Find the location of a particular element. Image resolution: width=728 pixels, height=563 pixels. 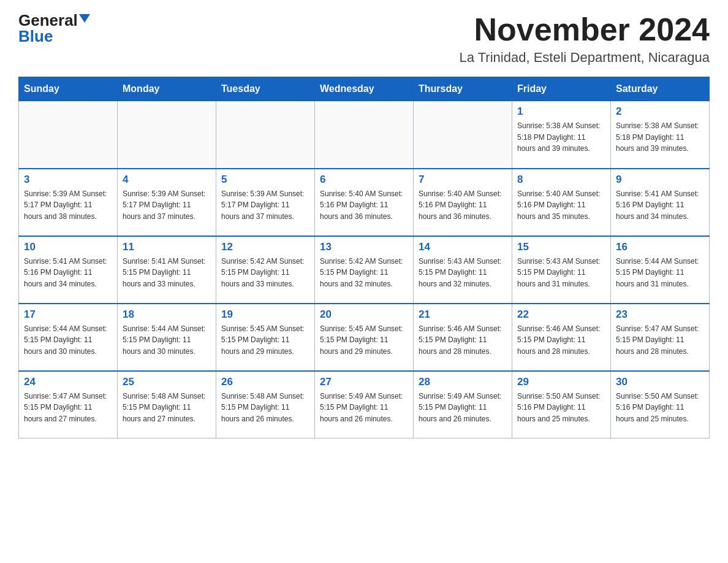

day-number: 4 is located at coordinates (167, 180).